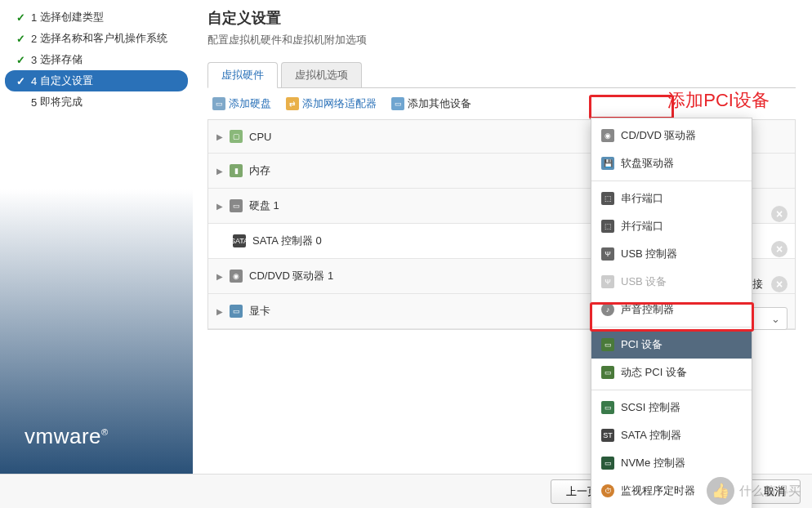 The width and height of the screenshot is (812, 508). I want to click on step-3: ✓3选择存储, so click(96, 60).